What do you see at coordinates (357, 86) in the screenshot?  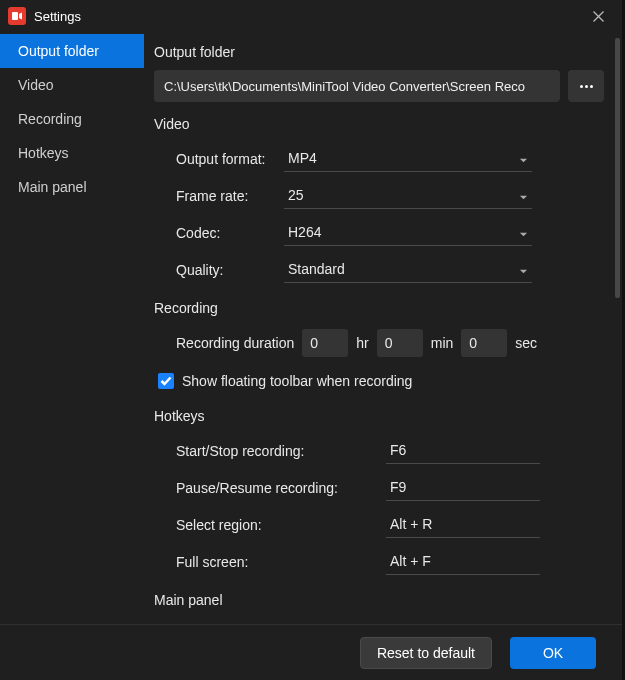 I see `output-path-input` at bounding box center [357, 86].